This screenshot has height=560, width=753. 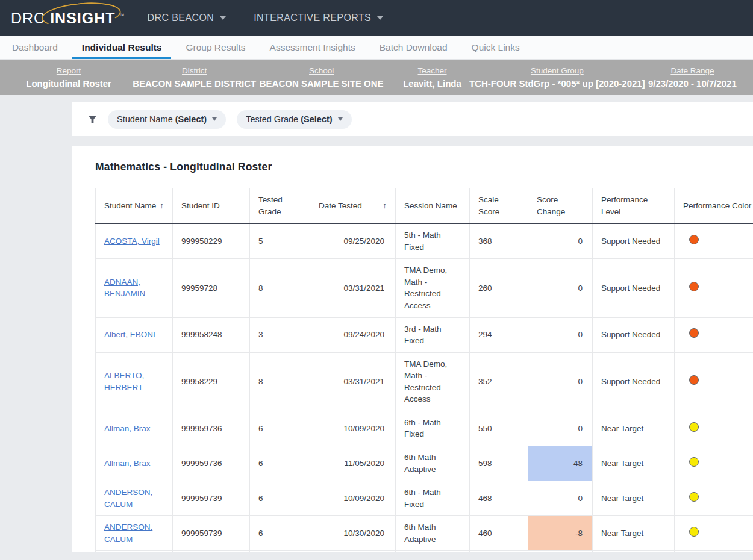 What do you see at coordinates (424, 241) in the screenshot?
I see `table-row: ACOSTA, Virgil 999958229 5 09/25/2020 5t…` at bounding box center [424, 241].